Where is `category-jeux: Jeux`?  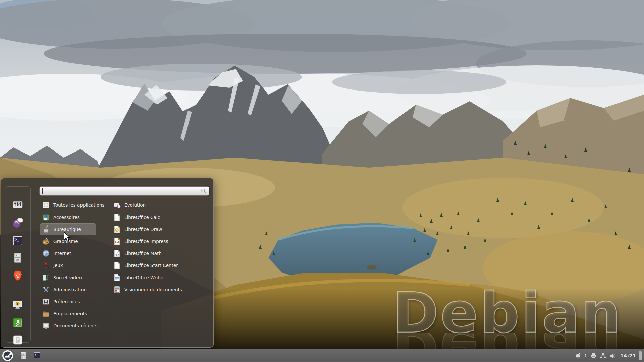 category-jeux: Jeux is located at coordinates (68, 265).